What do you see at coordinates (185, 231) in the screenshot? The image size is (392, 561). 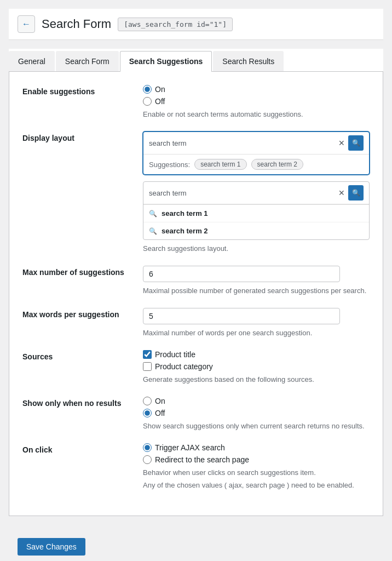 I see `sugg-item-2-text: search term 2` at bounding box center [185, 231].